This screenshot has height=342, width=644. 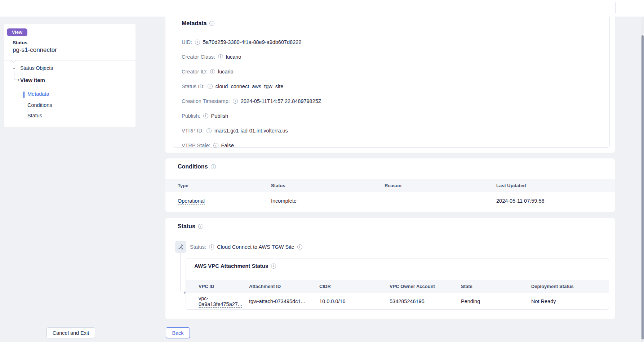 I want to click on field-label: Creation Timestamp:, so click(x=206, y=101).